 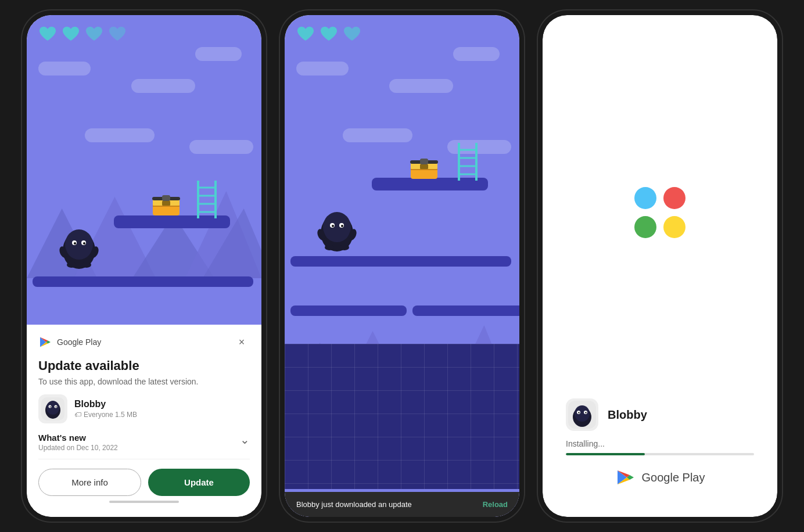 What do you see at coordinates (143, 282) in the screenshot?
I see `lower-platform` at bounding box center [143, 282].